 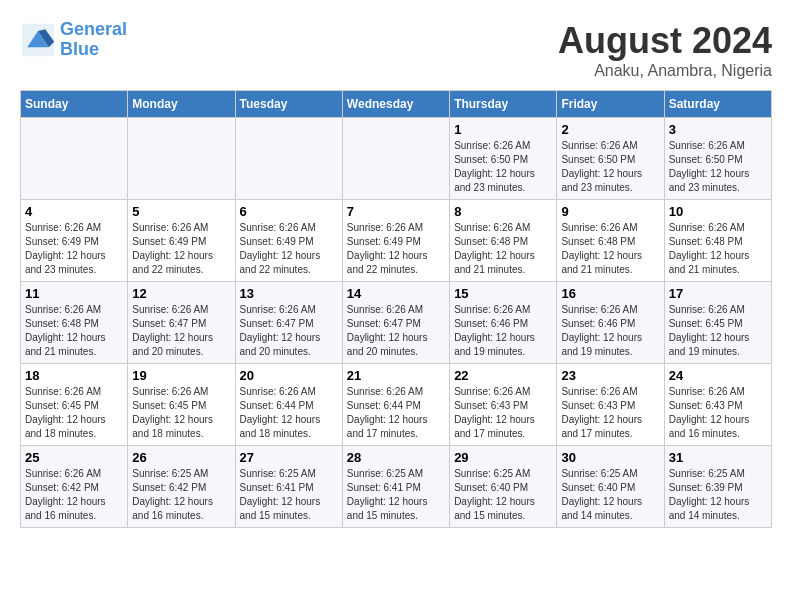 What do you see at coordinates (396, 405) in the screenshot?
I see `day-cell: 21Sunrise: 6:26 AM Sunset: 6:44 PM Dayli…` at bounding box center [396, 405].